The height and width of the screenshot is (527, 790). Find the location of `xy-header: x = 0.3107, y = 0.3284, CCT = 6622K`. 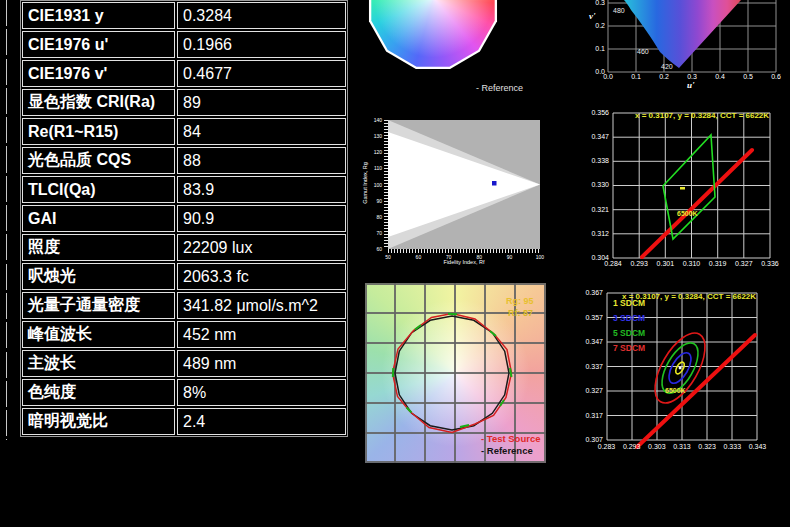

xy-header: x = 0.3107, y = 0.3284, CCT = 6622K is located at coordinates (702, 116).